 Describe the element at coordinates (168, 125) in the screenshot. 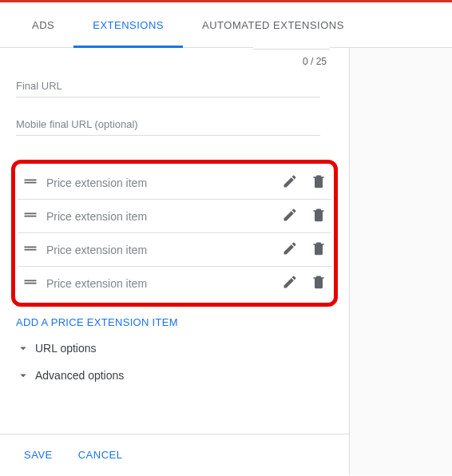

I see `mobile-final-url-label: Mobile final URL (optional)` at that location.